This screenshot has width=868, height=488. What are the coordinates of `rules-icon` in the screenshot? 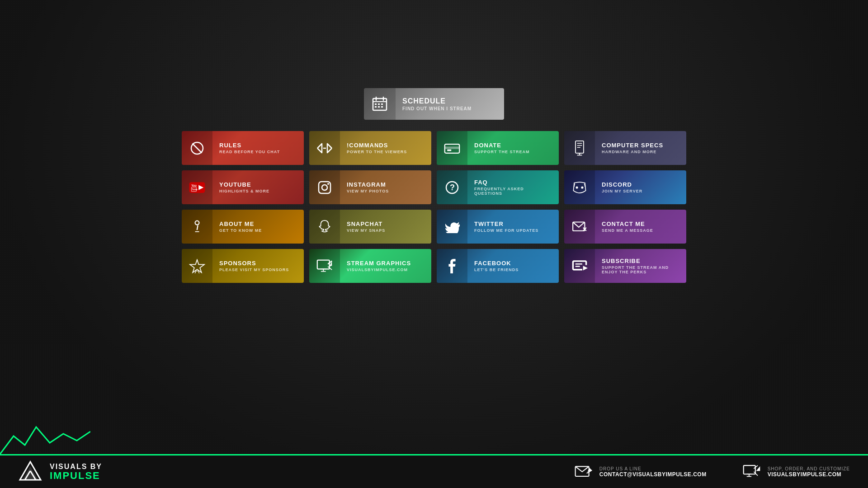 It's located at (197, 148).